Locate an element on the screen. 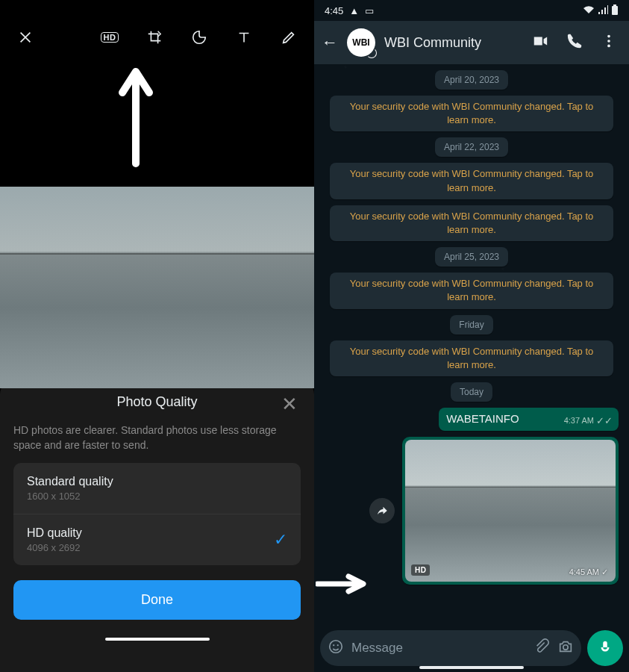  date-separator: April 25, 2023 is located at coordinates (472, 257).